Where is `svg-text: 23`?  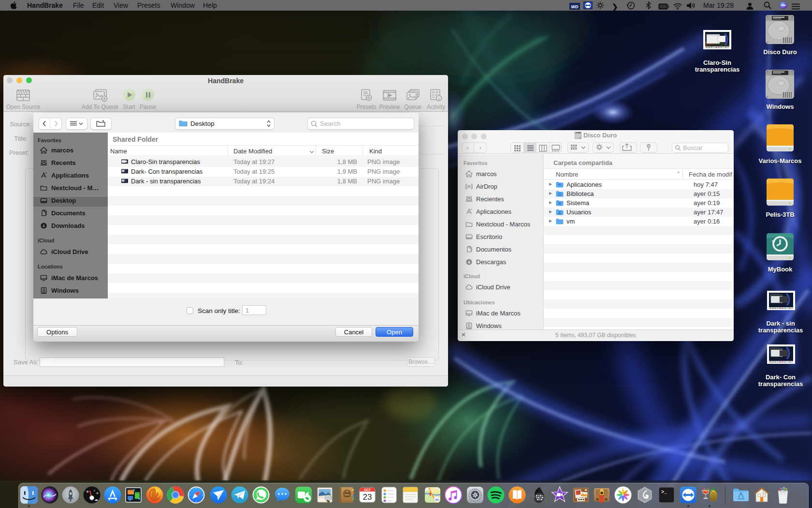
svg-text: 23 is located at coordinates (367, 497).